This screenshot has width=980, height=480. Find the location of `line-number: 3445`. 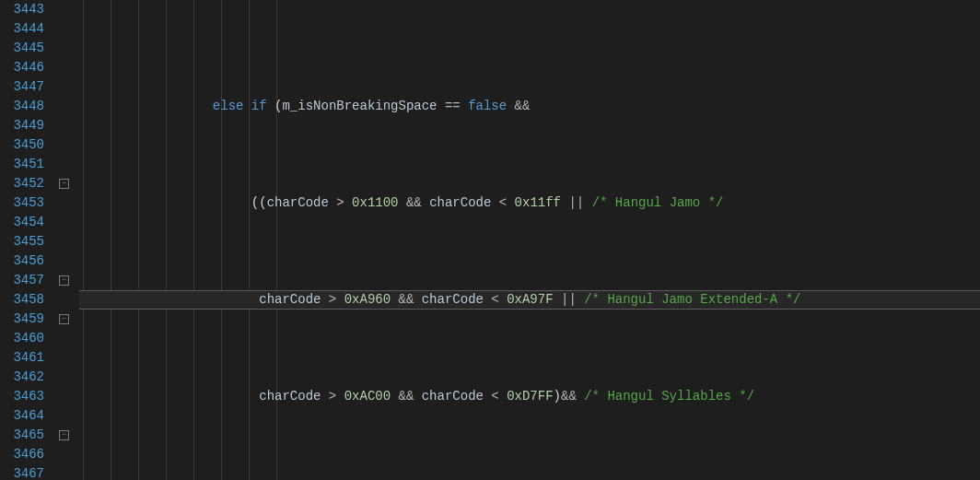

line-number: 3445 is located at coordinates (22, 48).